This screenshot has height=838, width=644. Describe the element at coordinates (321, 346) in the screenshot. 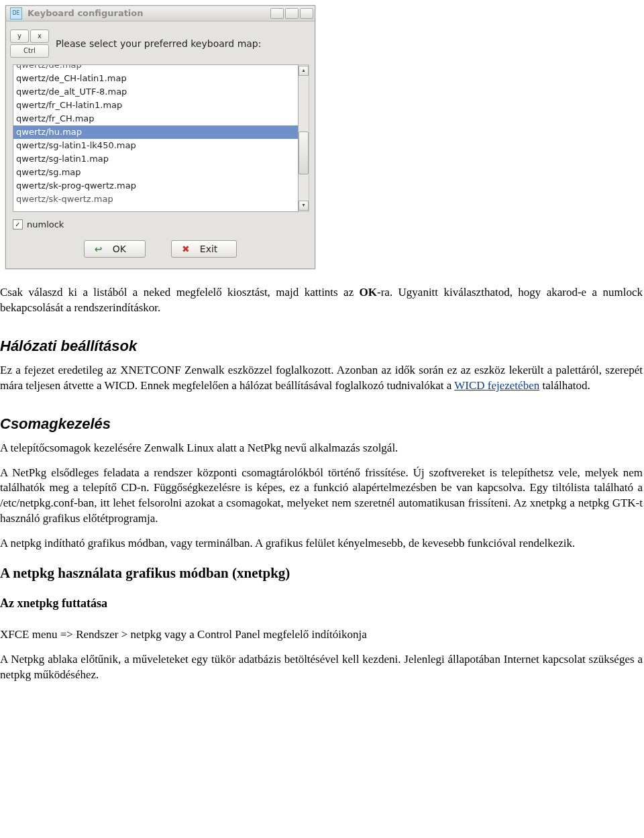

I see `heading-network-settings: Hálózati beállítások` at that location.